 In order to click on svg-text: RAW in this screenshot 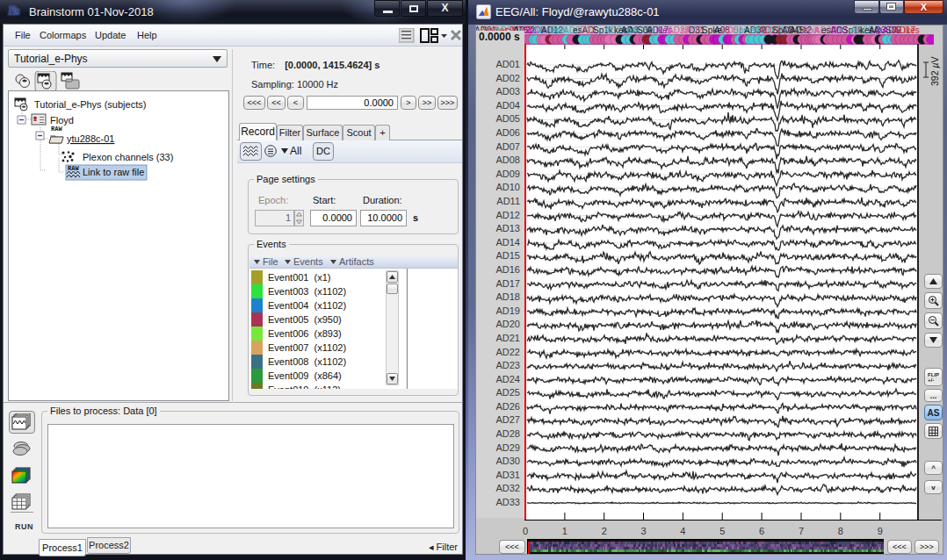, I will do `click(56, 129)`.